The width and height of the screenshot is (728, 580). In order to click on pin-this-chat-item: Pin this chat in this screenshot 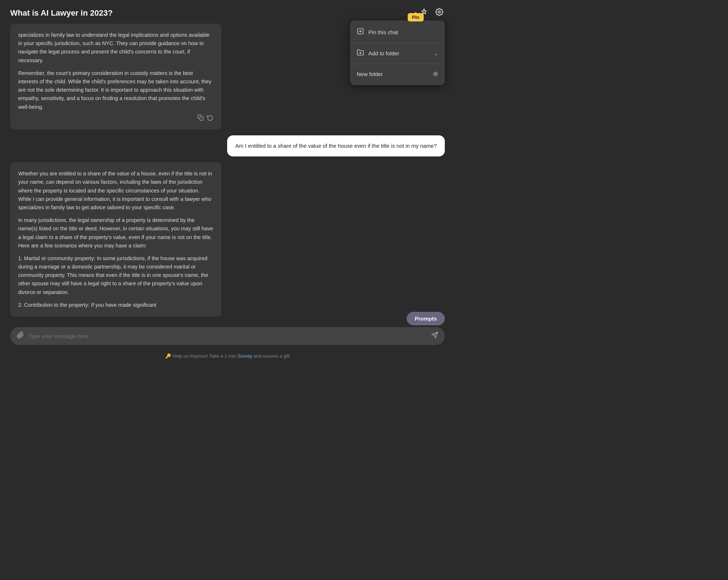, I will do `click(397, 32)`.